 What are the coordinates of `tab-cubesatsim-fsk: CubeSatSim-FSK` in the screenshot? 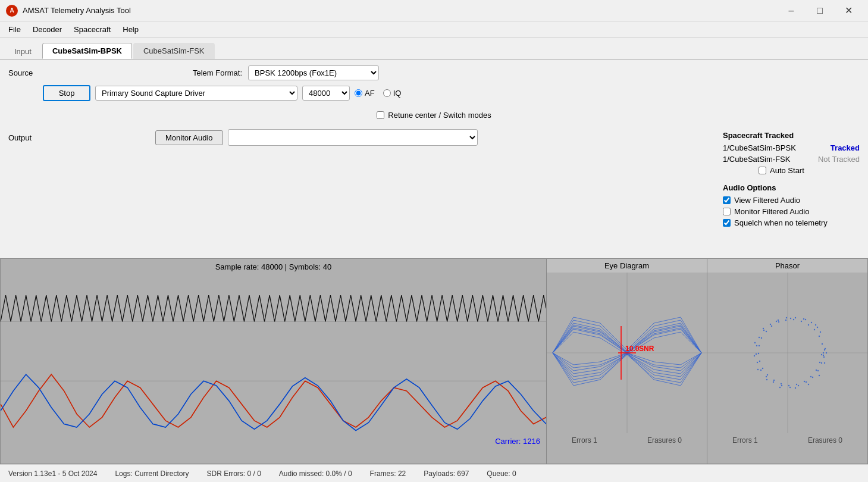 It's located at (174, 51).